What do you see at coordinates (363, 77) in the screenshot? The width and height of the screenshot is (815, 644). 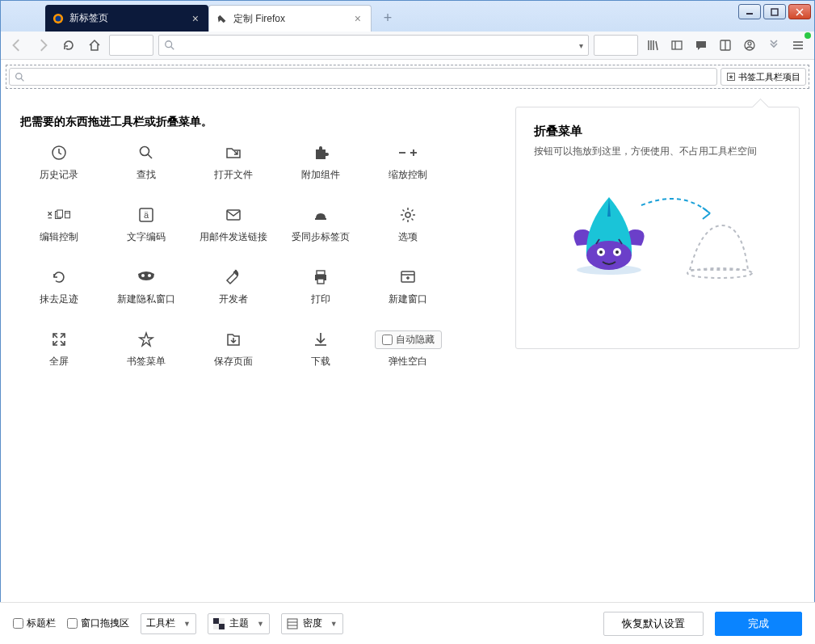 I see `bookmarks-search-placeholder` at bounding box center [363, 77].